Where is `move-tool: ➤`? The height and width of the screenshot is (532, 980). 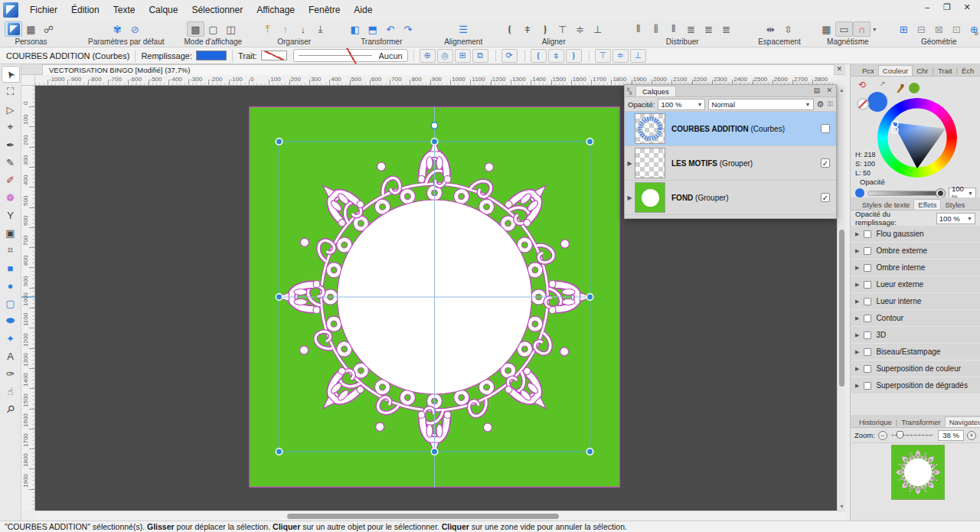
move-tool: ➤ is located at coordinates (11, 74).